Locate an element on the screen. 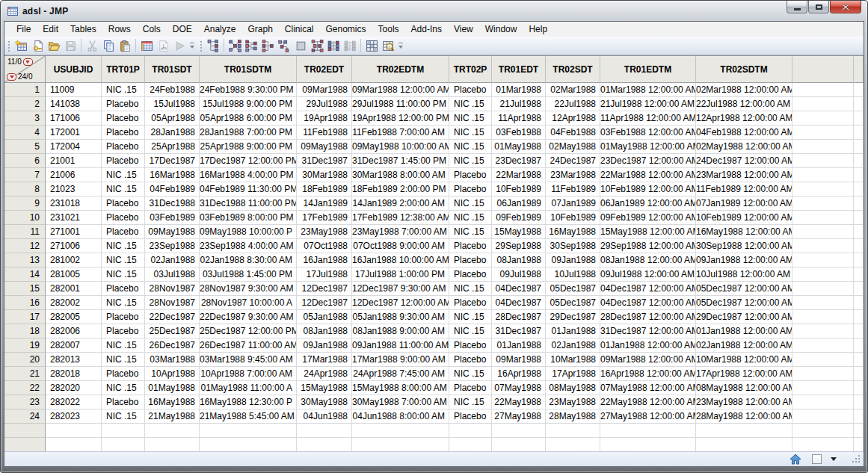  cell-tr01edt: 22Mar1988 is located at coordinates (519, 175).